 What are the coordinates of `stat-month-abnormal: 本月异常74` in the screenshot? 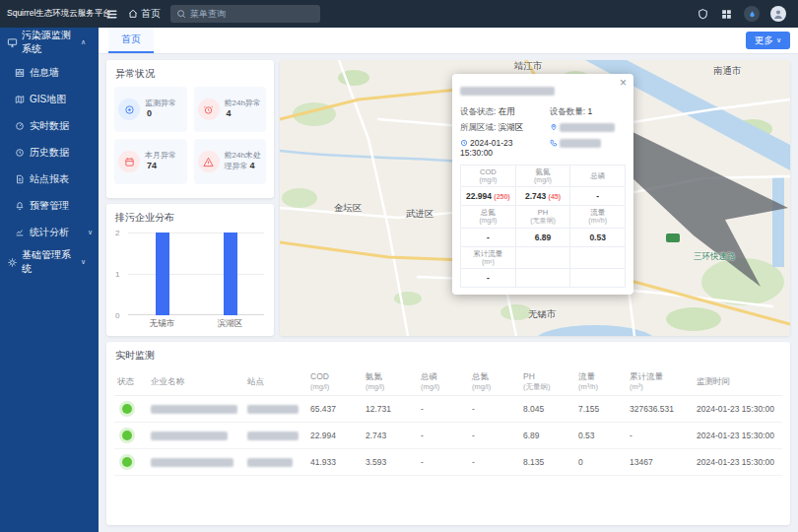 It's located at (151, 162).